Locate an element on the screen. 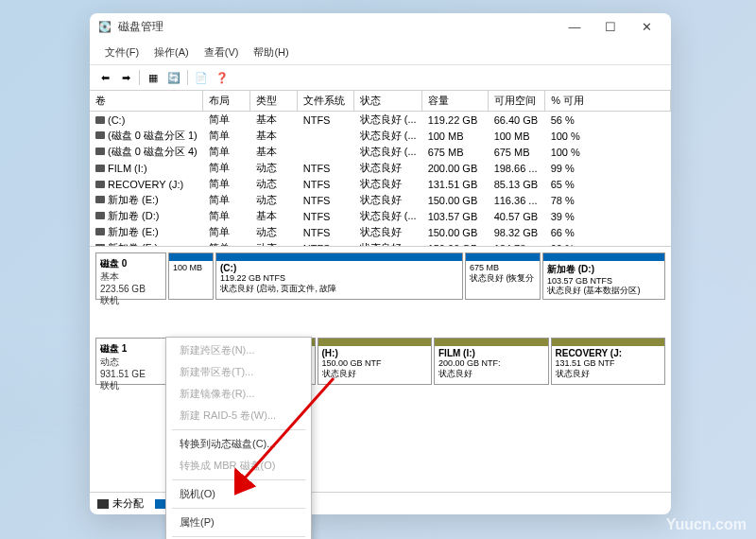  col-status: 状态 is located at coordinates (388, 101).